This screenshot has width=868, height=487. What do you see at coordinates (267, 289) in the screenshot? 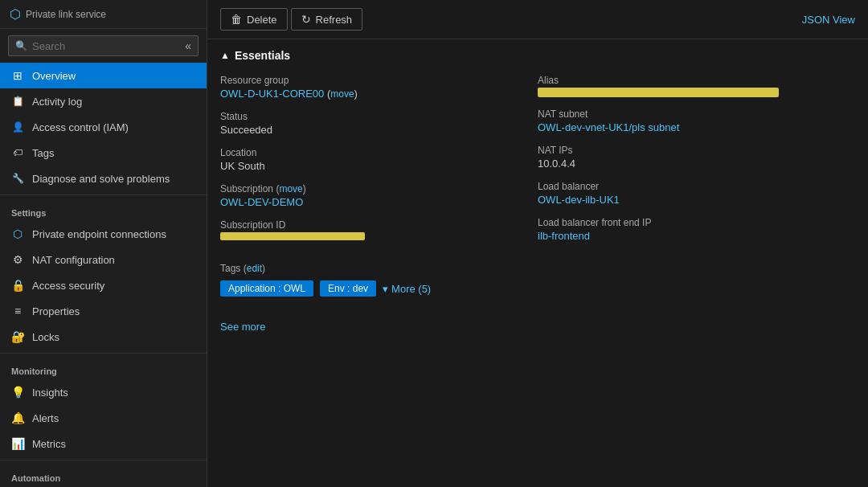
I see `tag-application: Application : OWL` at bounding box center [267, 289].